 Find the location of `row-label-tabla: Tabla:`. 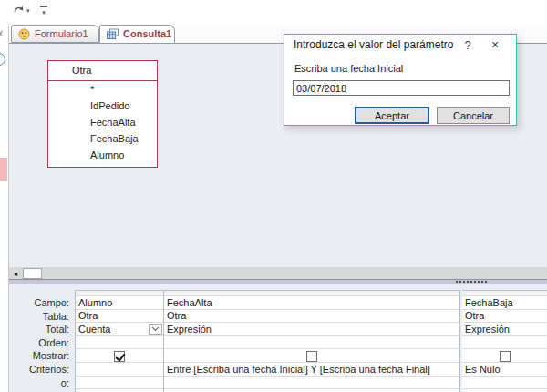

row-label-tabla: Tabla: is located at coordinates (41, 317).